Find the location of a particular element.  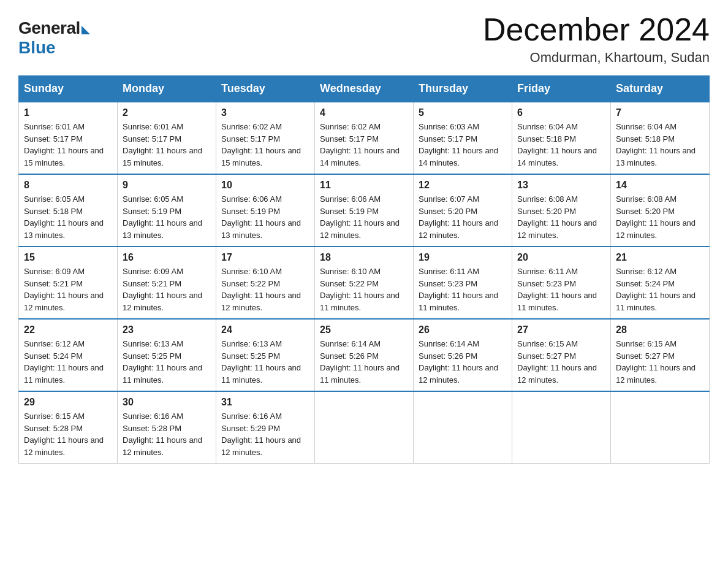

calendar-cell: 9 Sunrise: 6:05 AMSunset: 5:19 PMDayligh… is located at coordinates (167, 210).